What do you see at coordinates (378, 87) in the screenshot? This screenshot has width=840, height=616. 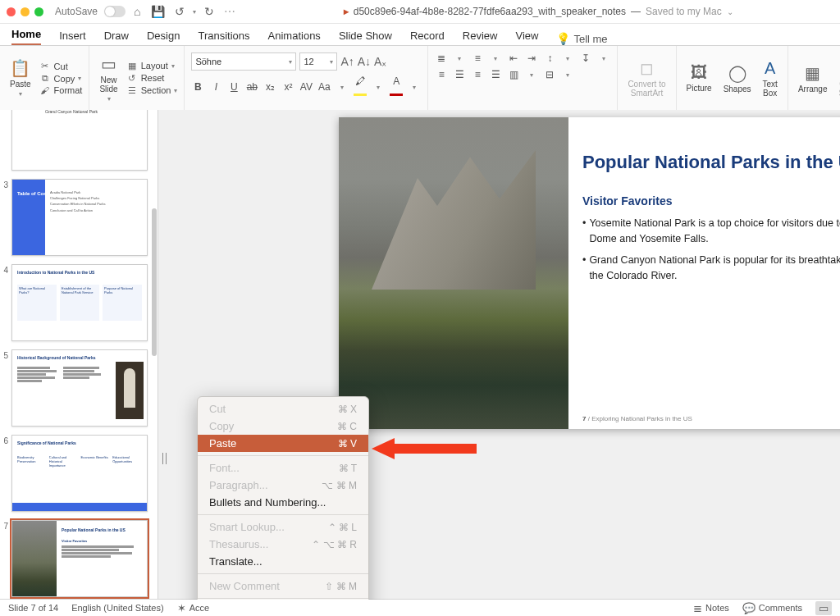 I see `highlight-chevron-icon: ▾` at bounding box center [378, 87].